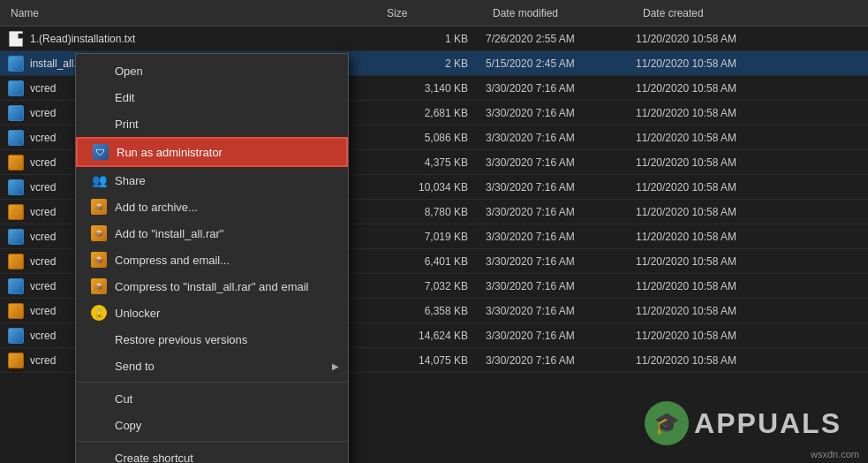 The image size is (868, 463). What do you see at coordinates (181, 339) in the screenshot?
I see `menu-item-label: Restore previous versions` at bounding box center [181, 339].